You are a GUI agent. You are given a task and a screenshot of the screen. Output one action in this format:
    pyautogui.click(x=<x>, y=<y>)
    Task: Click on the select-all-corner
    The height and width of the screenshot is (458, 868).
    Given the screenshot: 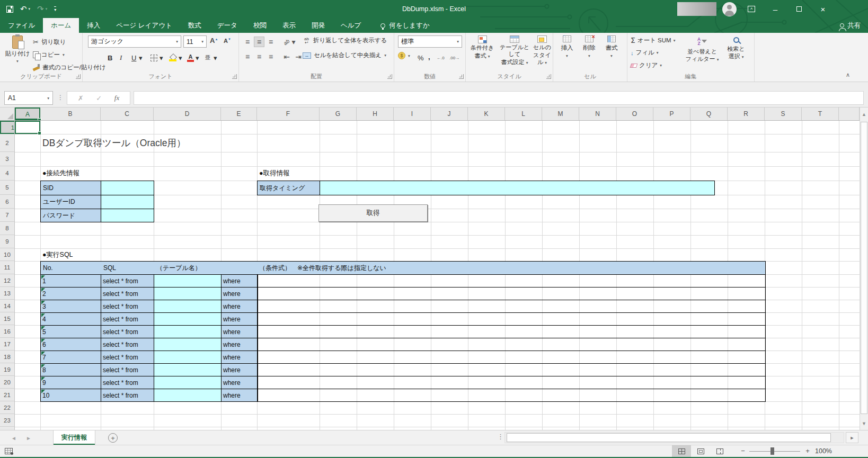 What is the action you would take?
    pyautogui.click(x=7, y=114)
    